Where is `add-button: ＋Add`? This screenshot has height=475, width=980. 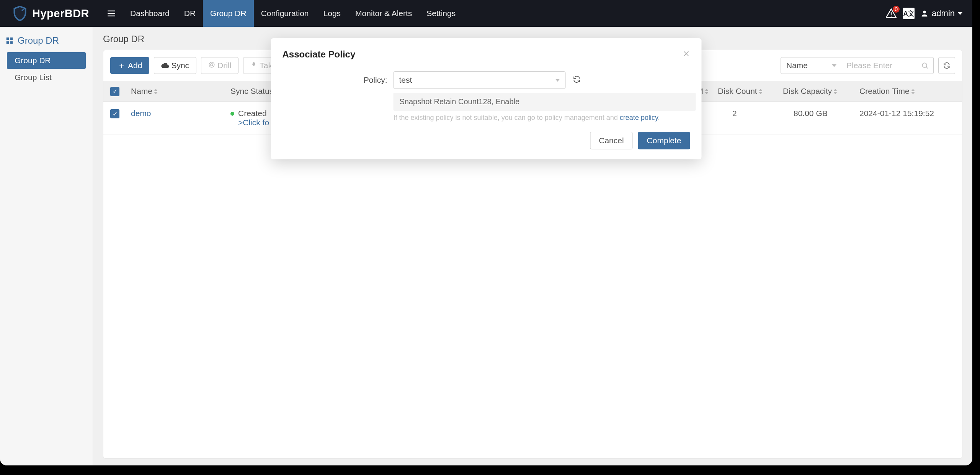 add-button: ＋Add is located at coordinates (130, 66).